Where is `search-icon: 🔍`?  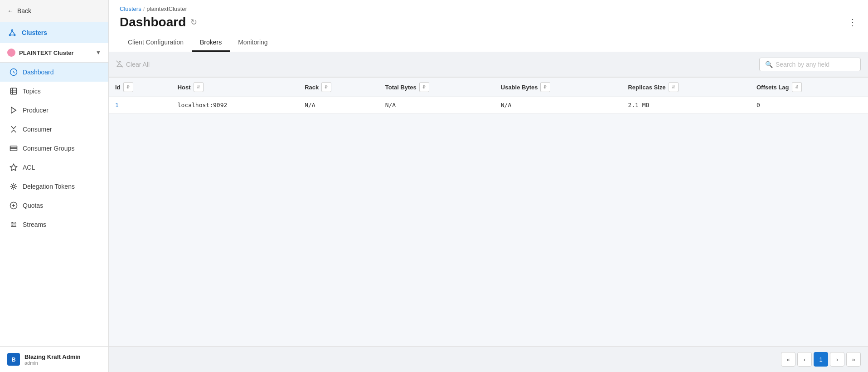 search-icon: 🔍 is located at coordinates (769, 64).